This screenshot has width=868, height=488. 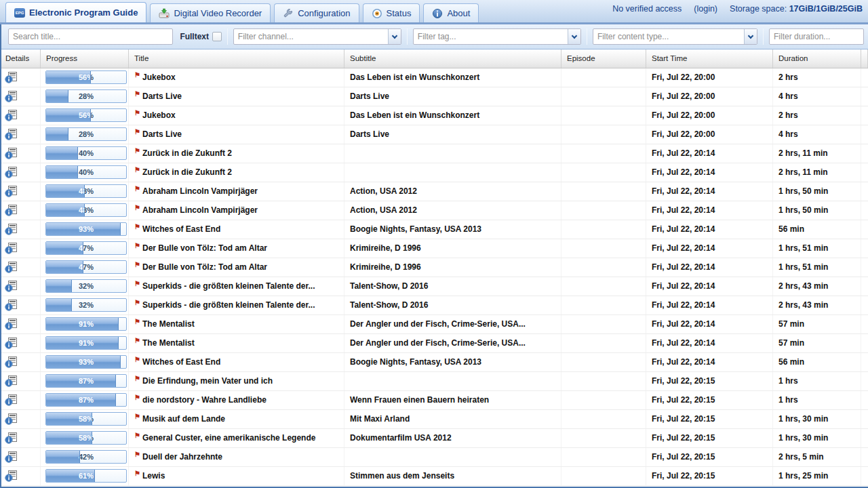 I want to click on programme-title: Der Bulle von Tölz: Tod am Altar, so click(x=205, y=267).